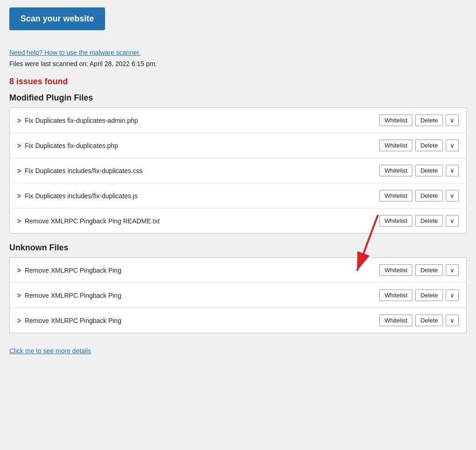  Describe the element at coordinates (238, 221) in the screenshot. I see `table-row: > Remove XMLRPC Pingback Ping README.txt…` at that location.